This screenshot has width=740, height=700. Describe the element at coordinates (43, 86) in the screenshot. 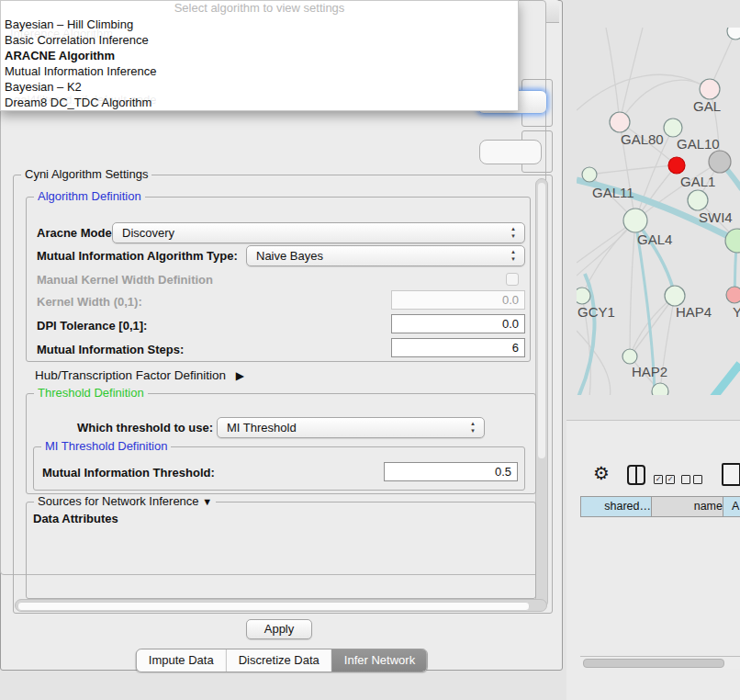

I see `menu-item-bayesian-k2: Bayesian – K2` at that location.